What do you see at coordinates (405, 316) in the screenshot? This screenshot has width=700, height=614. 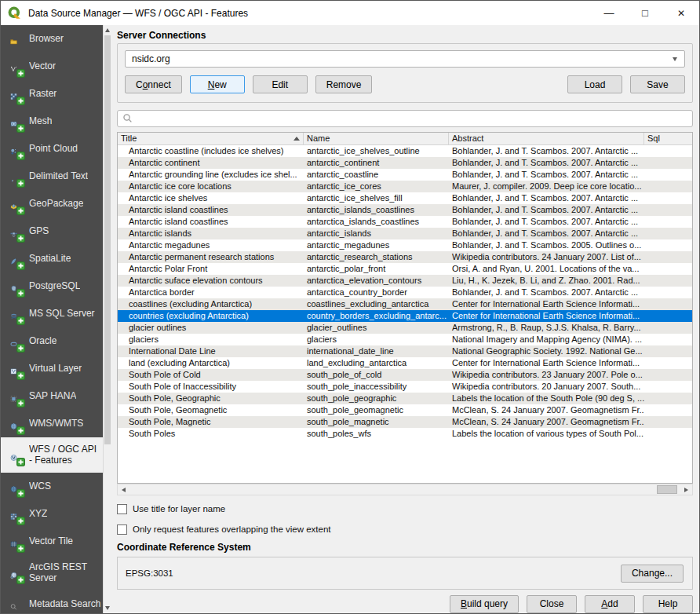 I see `table-row: countries (excluding Antarctica)country_…` at bounding box center [405, 316].